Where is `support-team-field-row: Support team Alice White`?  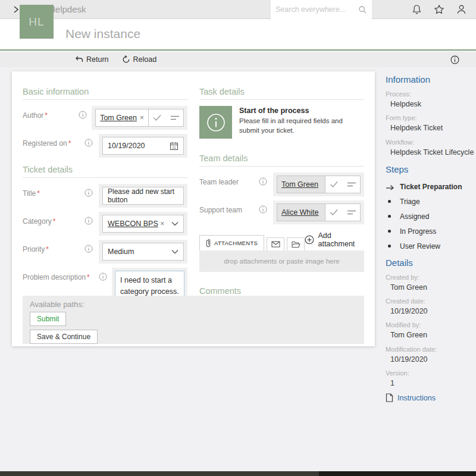 support-team-field-row: Support team Alice White is located at coordinates (282, 212).